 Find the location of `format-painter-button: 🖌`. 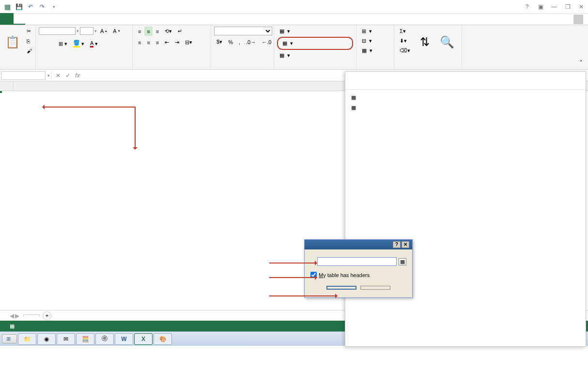

format-painter-button: 🖌 is located at coordinates (29, 51).